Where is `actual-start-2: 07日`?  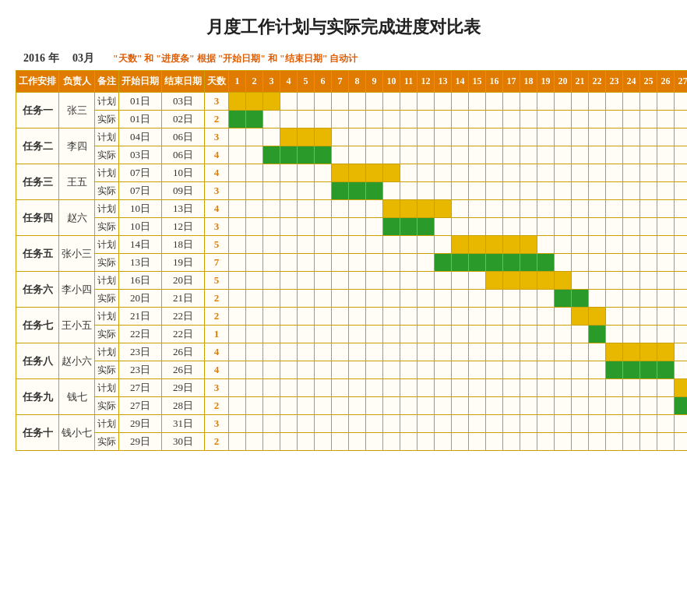
actual-start-2: 07日 is located at coordinates (140, 192).